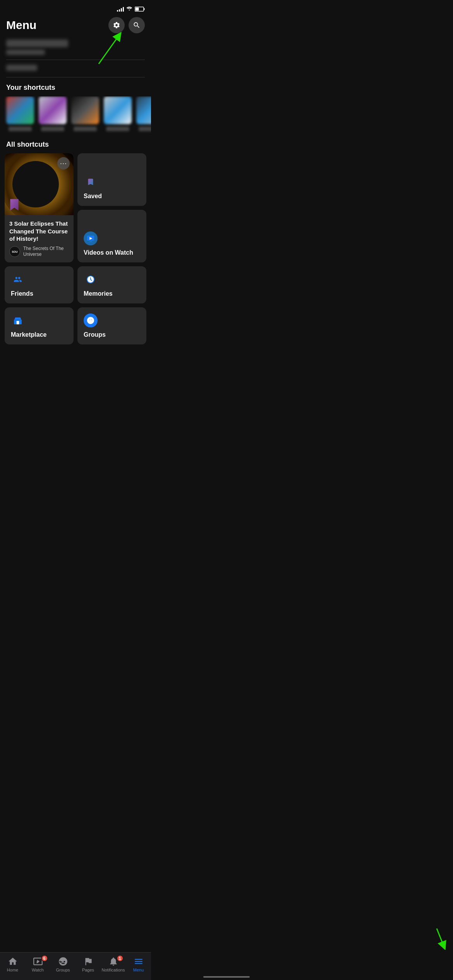  Describe the element at coordinates (120, 9) in the screenshot. I see `signal-icon` at that location.